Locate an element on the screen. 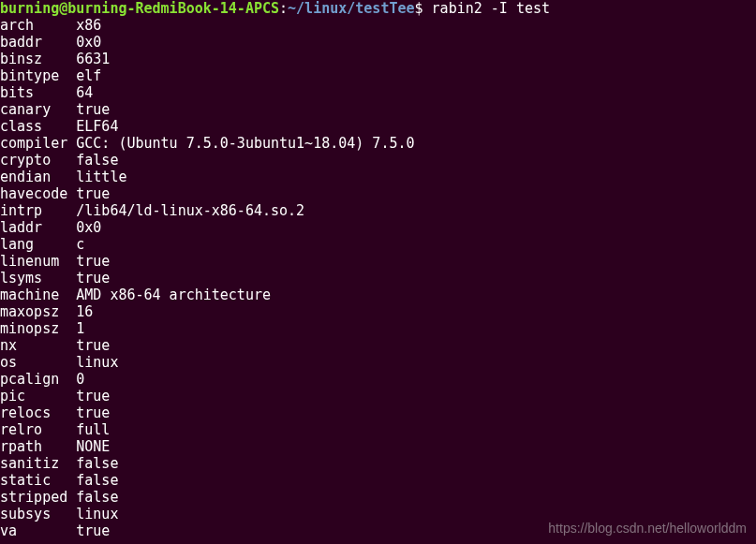 This screenshot has height=544, width=756. output-row: havecode true is located at coordinates (378, 194).